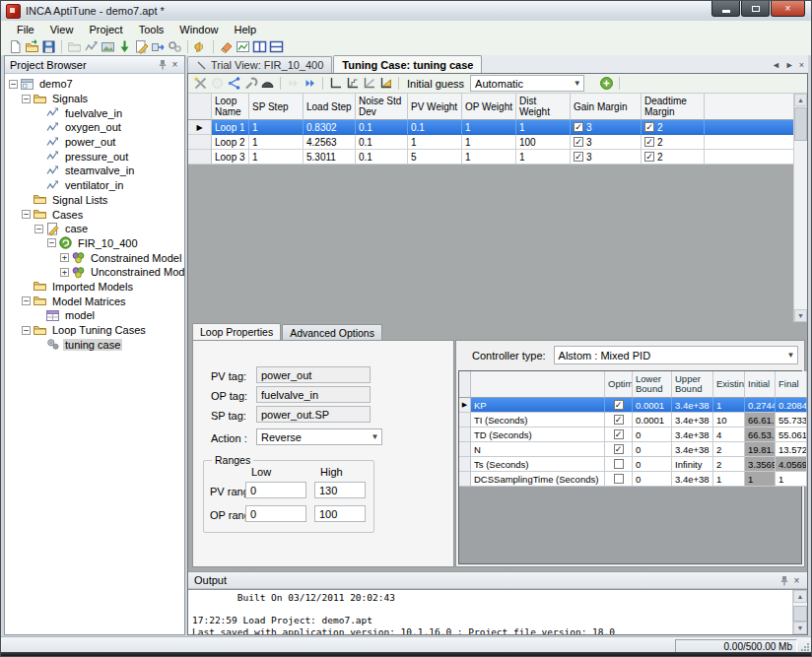 Image resolution: width=812 pixels, height=657 pixels. What do you see at coordinates (276, 491) in the screenshot?
I see `pv-range-low-field: 0` at bounding box center [276, 491].